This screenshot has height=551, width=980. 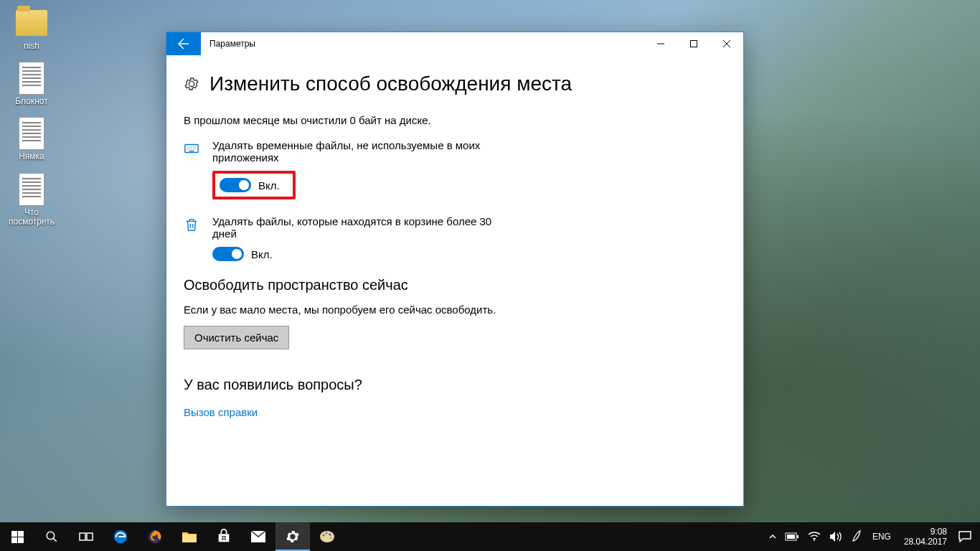 I want to click on taskbar-app-mail, so click(x=258, y=537).